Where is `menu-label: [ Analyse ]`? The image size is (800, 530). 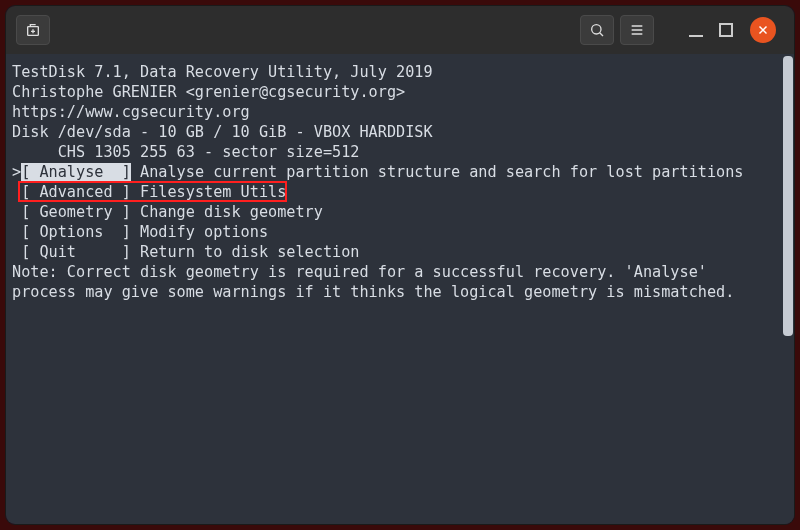 menu-label: [ Analyse ] is located at coordinates (76, 172).